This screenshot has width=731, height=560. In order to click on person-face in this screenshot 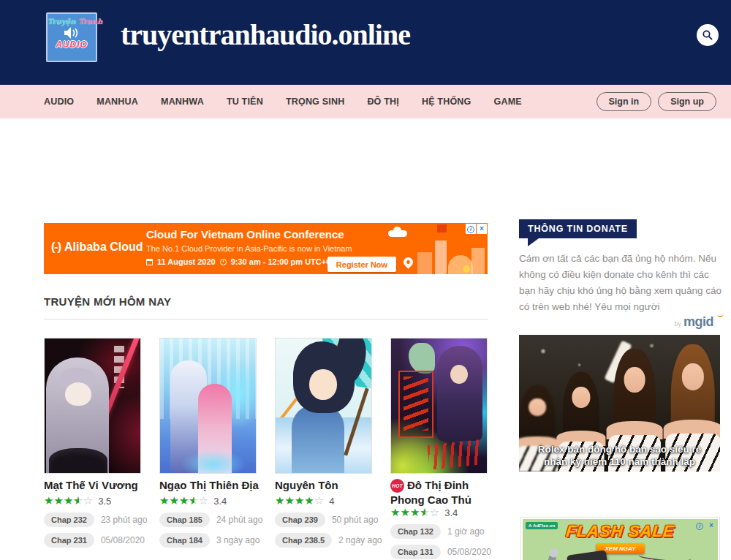, I will do `click(537, 408)`.